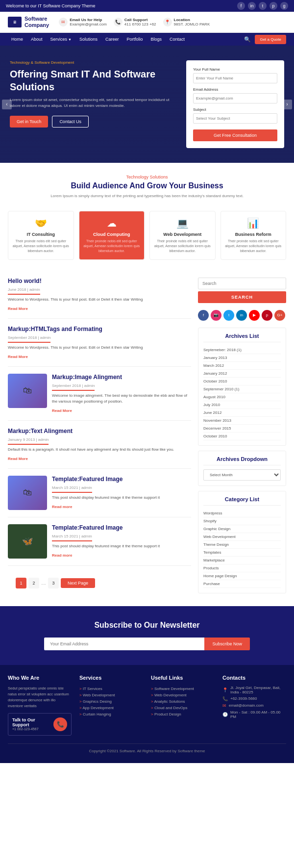  Describe the element at coordinates (242, 397) in the screenshot. I see `archive-item: August 2010` at that location.